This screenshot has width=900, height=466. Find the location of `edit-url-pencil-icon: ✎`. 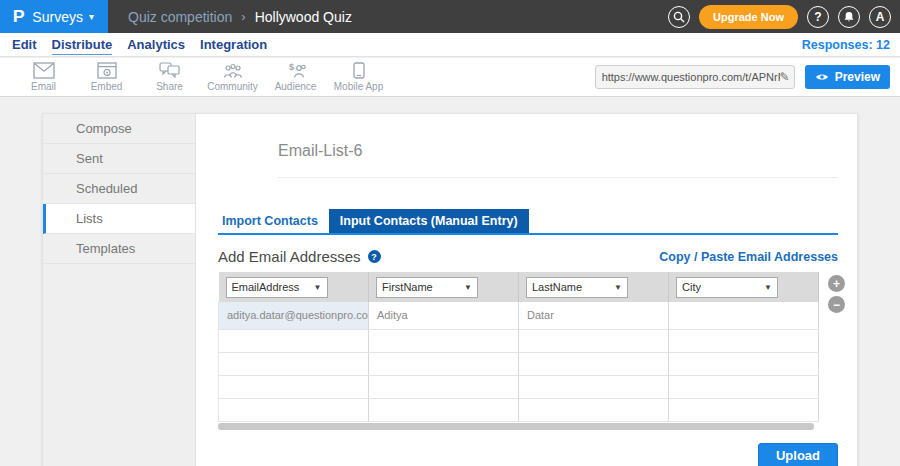

edit-url-pencil-icon: ✎ is located at coordinates (785, 77).